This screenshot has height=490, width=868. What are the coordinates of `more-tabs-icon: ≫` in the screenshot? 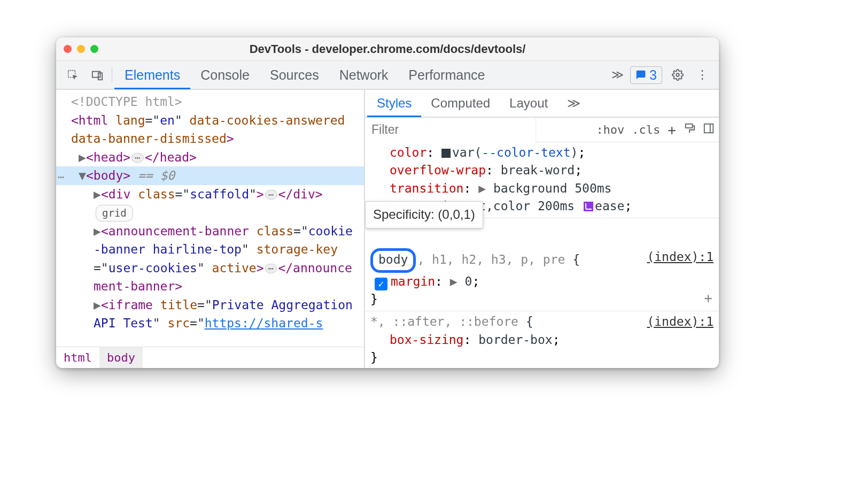 It's located at (618, 75).